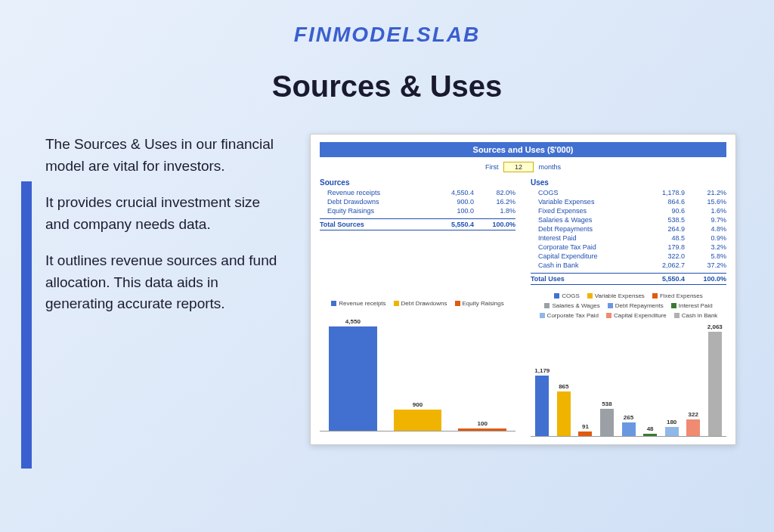  What do you see at coordinates (650, 379) in the screenshot?
I see `bar: 48` at bounding box center [650, 379].